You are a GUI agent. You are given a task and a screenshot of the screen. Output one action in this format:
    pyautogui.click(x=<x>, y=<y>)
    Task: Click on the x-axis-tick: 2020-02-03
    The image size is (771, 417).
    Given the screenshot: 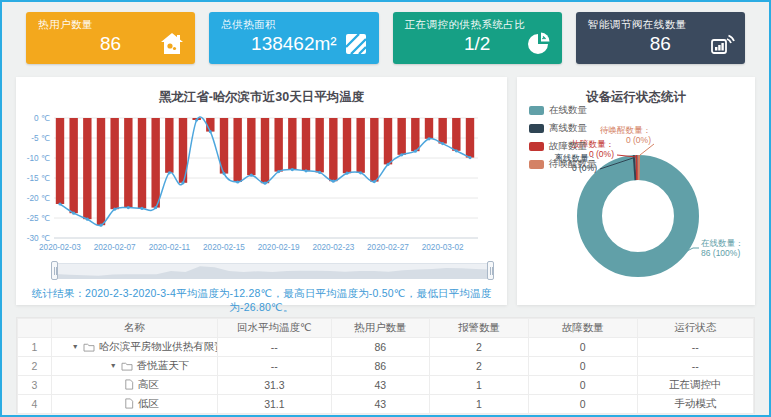 What is the action you would take?
    pyautogui.click(x=60, y=248)
    